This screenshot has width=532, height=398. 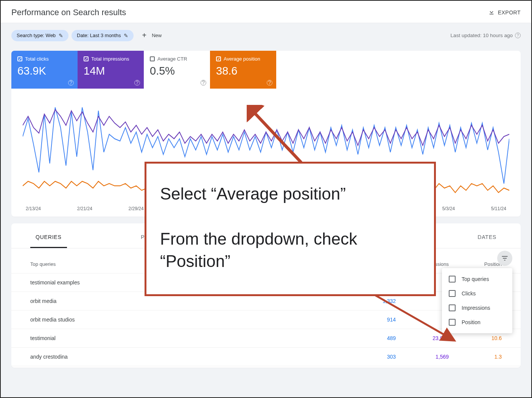 I want to click on chip-search-type: Search type: Web ✎, so click(x=40, y=36).